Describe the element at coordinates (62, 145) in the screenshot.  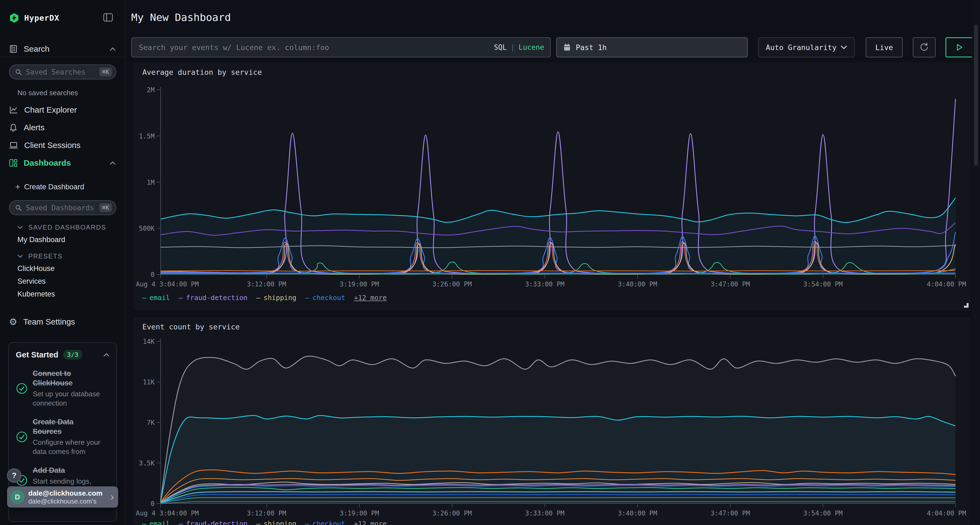
I see `sidebar-item-client-sessions: Client Sessions` at that location.